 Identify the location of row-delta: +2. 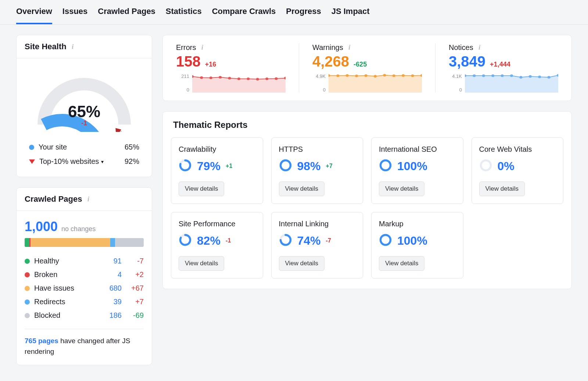
(133, 275).